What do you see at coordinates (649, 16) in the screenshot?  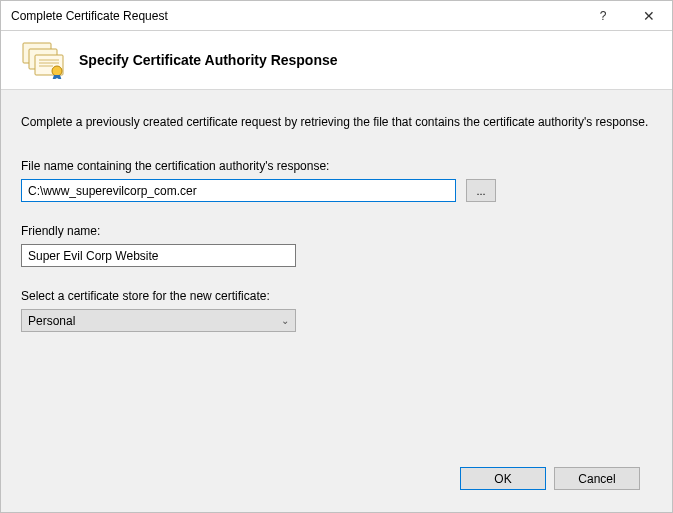 I see `close-button: ✕` at bounding box center [649, 16].